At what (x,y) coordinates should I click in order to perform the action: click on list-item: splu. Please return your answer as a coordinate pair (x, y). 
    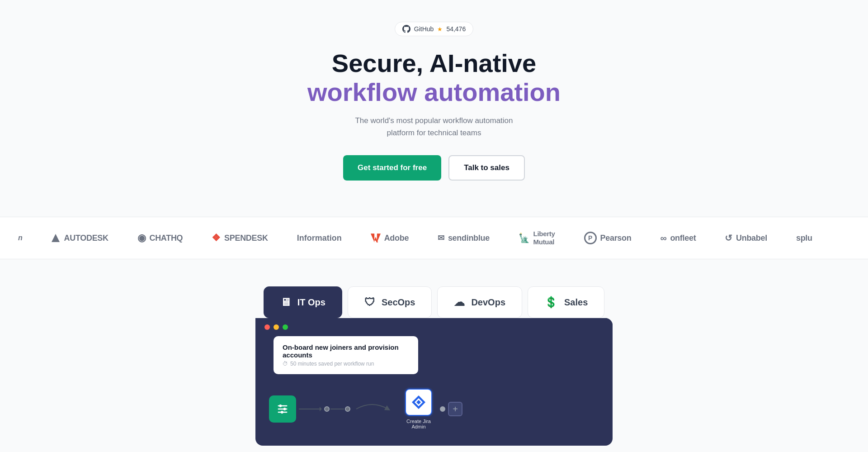
    Looking at the image, I should click on (804, 238).